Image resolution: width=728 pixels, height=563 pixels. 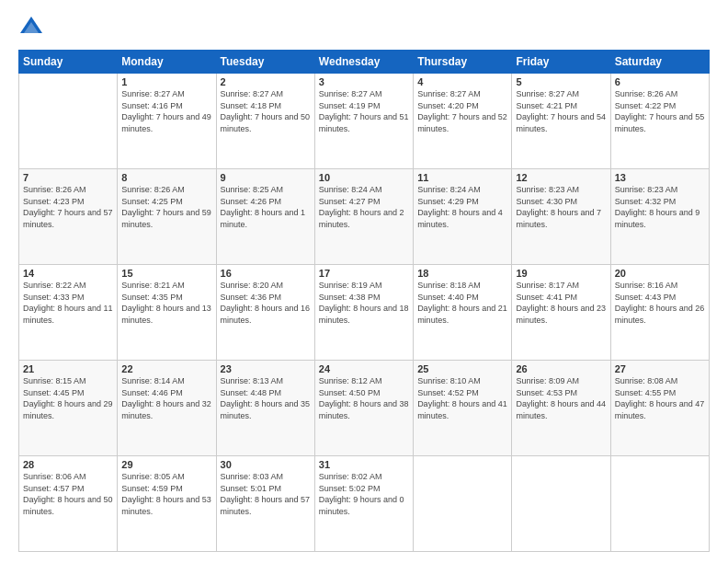 What do you see at coordinates (167, 217) in the screenshot?
I see `calendar-cell: 8Sunrise: 8:26 AMSunset: 4:25 PMDaylight…` at bounding box center [167, 217].